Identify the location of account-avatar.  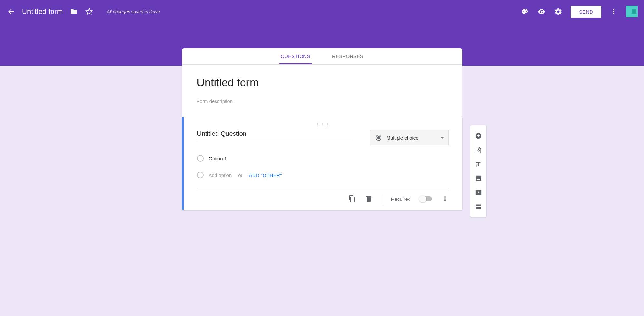
(632, 12).